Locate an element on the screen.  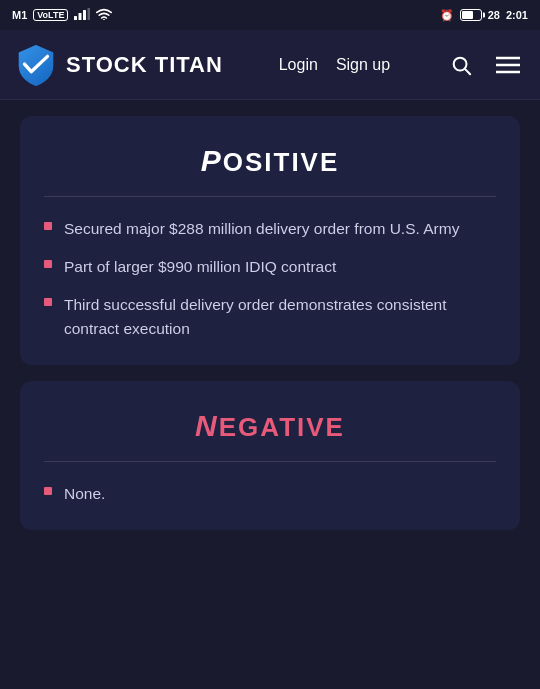
list-item: Third successful delivery order demonstr… is located at coordinates (270, 317).